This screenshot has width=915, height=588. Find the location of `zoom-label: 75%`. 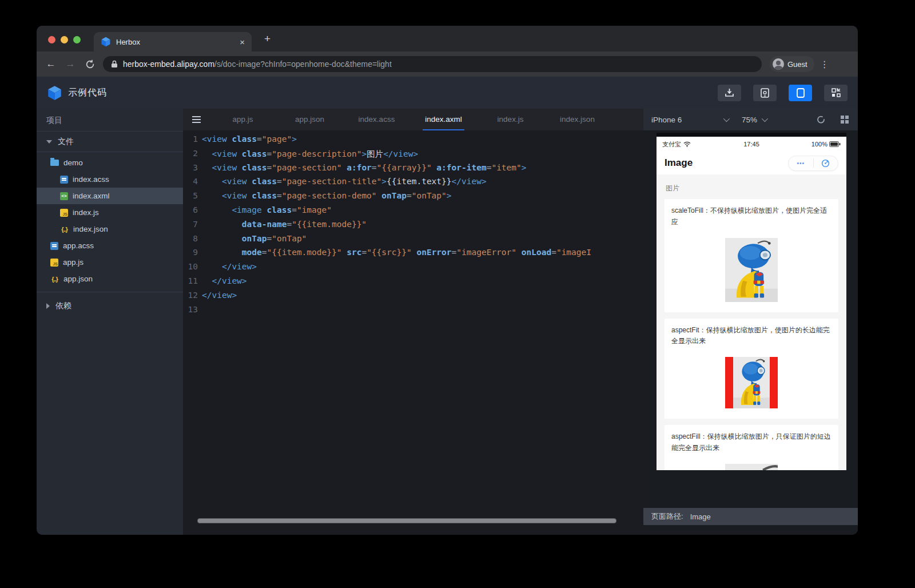

zoom-label: 75% is located at coordinates (749, 120).